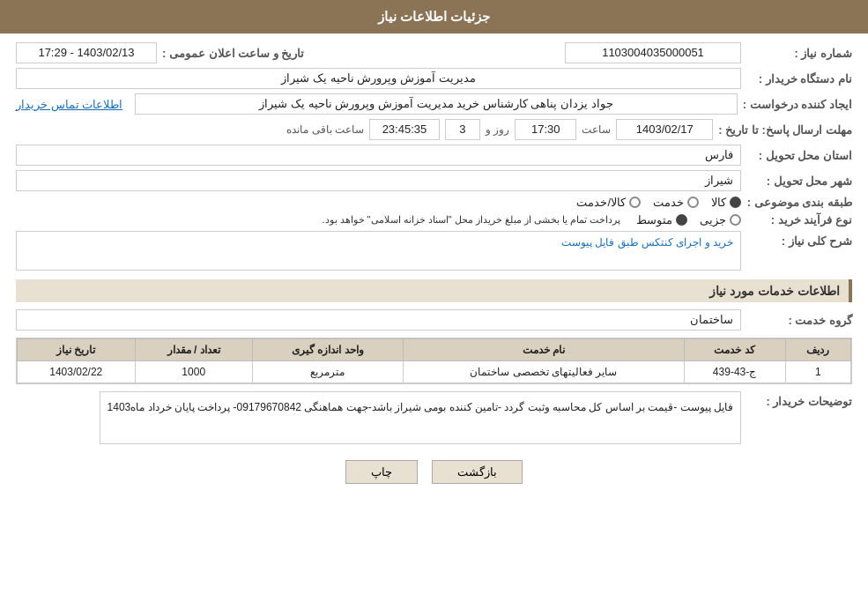  I want to click on deadline-remaining-label: ساعت باقی مانده, so click(325, 130).